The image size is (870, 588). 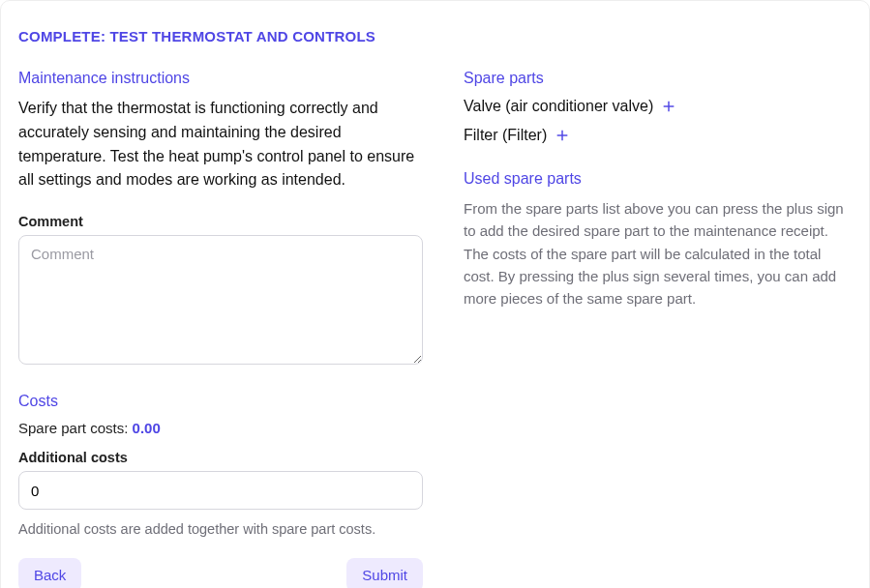 I want to click on spare-part-item: Filter (Filter), so click(x=658, y=135).